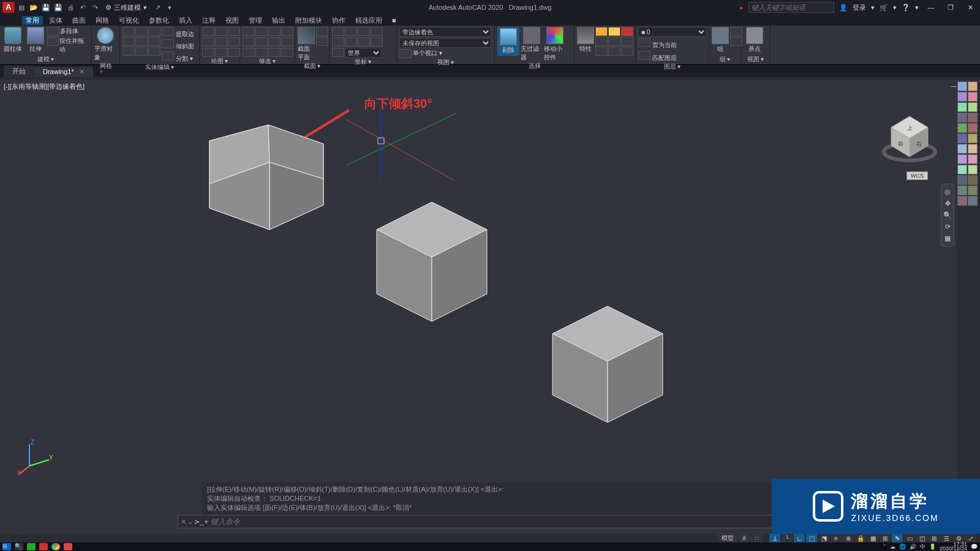  Describe the element at coordinates (309, 21) in the screenshot. I see `tab-addins: 附加模块` at that location.